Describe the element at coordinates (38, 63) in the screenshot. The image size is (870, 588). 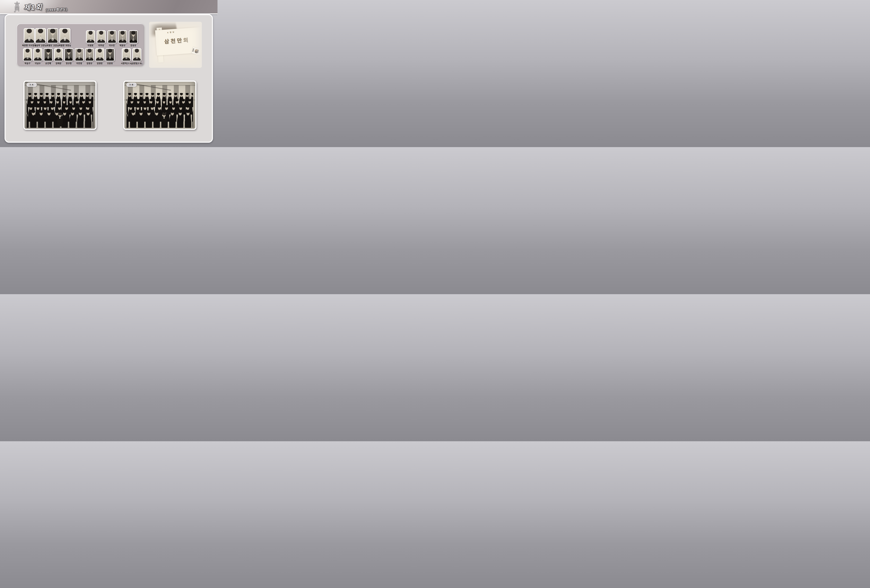
I see `portrait-name: 이남수` at that location.